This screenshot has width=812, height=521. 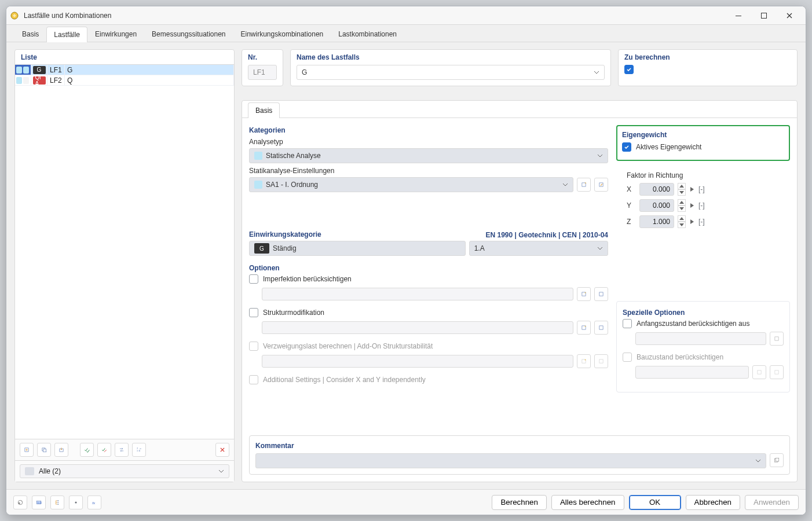 What do you see at coordinates (480, 248) in the screenshot?
I see `einwirk-code: 1.A` at bounding box center [480, 248].